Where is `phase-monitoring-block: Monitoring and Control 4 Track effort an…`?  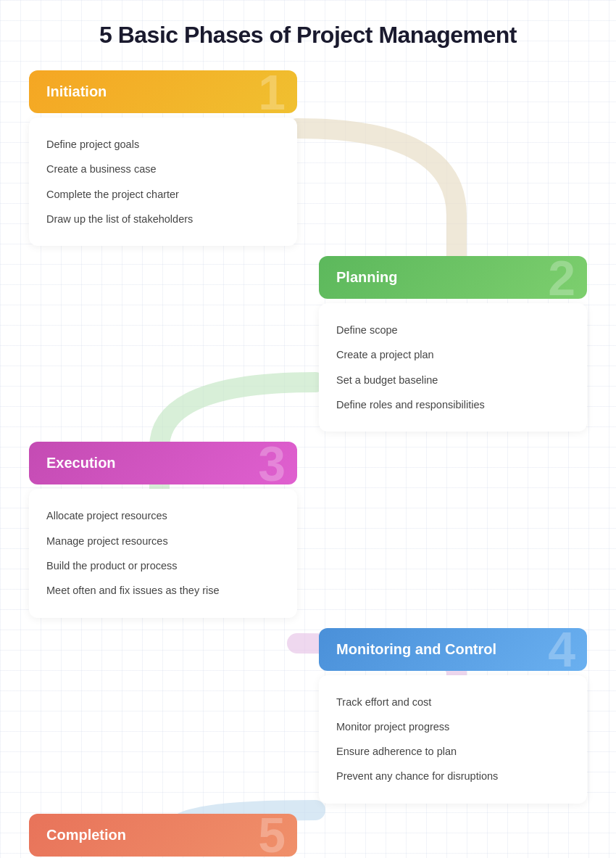 phase-monitoring-block: Monitoring and Control 4 Track effort an… is located at coordinates (453, 716).